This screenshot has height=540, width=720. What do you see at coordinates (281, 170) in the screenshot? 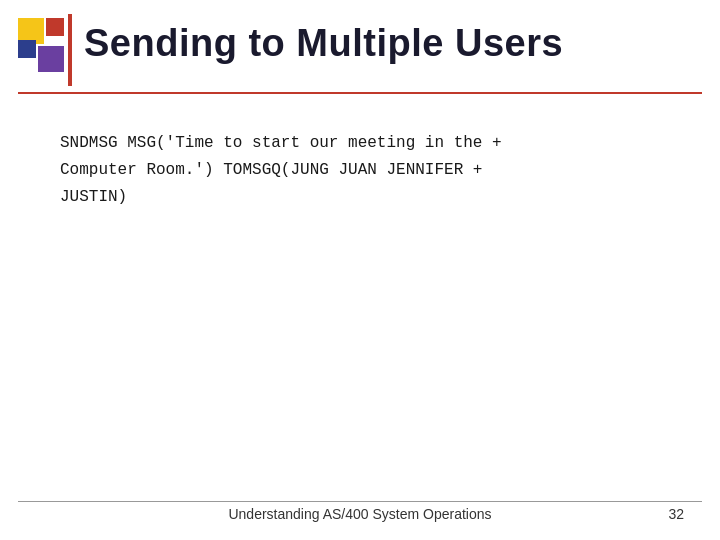
I see `code-line-2: Computer Room.') TOMSGQ(JUNG JUAN JENNIF…` at bounding box center [281, 170].